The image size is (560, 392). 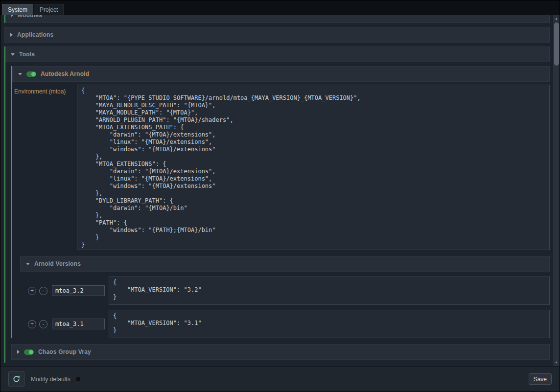 What do you see at coordinates (49, 10) in the screenshot?
I see `tab-project: Project` at bounding box center [49, 10].